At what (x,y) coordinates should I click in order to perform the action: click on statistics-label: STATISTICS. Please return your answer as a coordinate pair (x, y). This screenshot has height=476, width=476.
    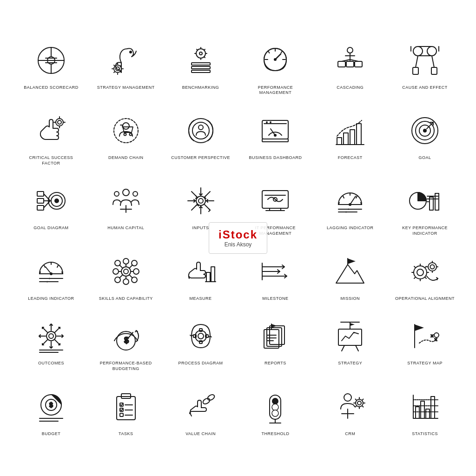
    Looking at the image, I should click on (425, 434).